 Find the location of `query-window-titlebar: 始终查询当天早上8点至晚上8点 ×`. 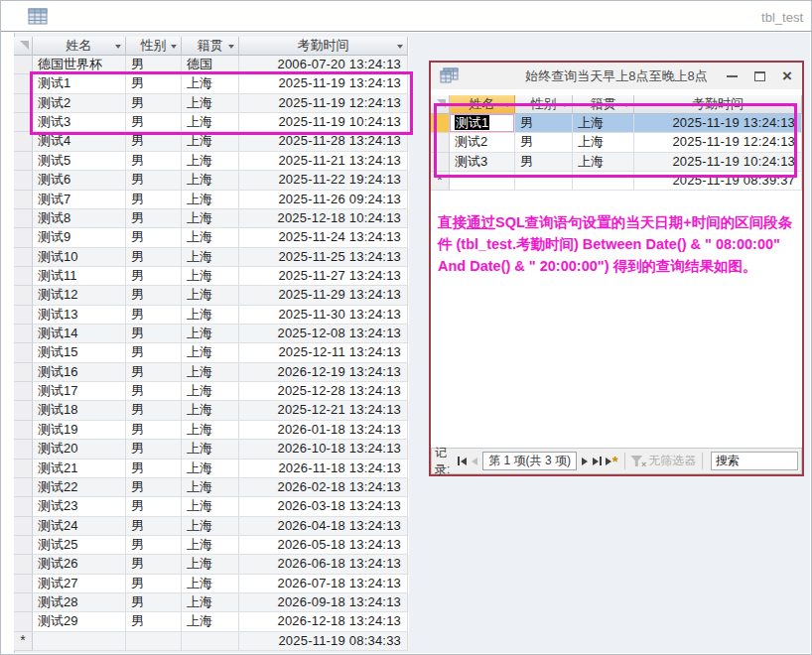

query-window-titlebar: 始终查询当天早上8点至晚上8点 × is located at coordinates (616, 75).